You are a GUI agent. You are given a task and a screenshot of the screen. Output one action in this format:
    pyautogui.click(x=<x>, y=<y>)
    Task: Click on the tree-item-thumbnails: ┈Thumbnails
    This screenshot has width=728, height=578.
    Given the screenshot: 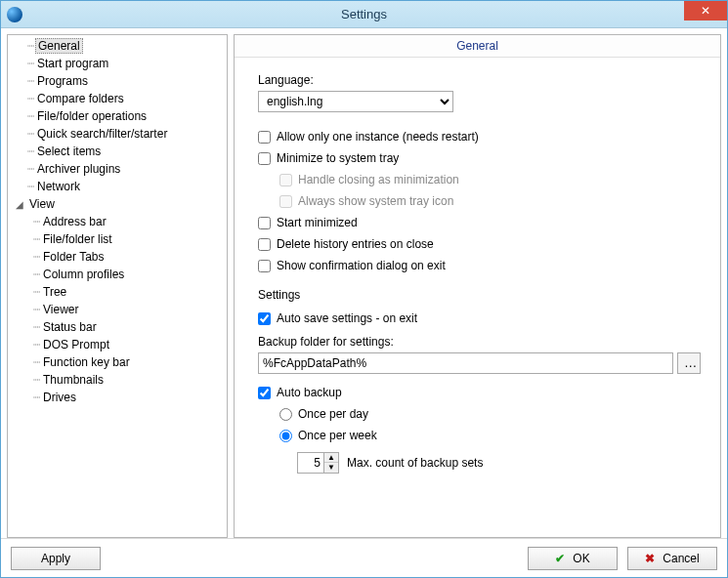 What is the action you would take?
    pyautogui.click(x=127, y=380)
    